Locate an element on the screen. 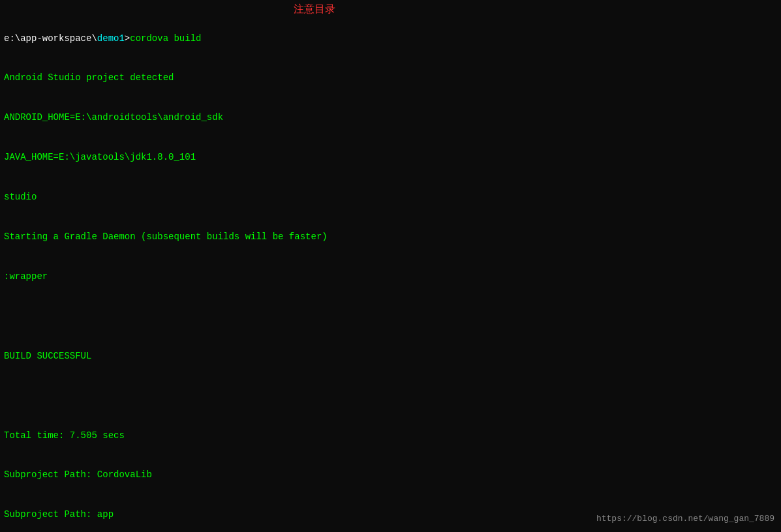  line-4: JAVA_HOME=E:\javatools\jdk1.8.0_101 is located at coordinates (390, 157).